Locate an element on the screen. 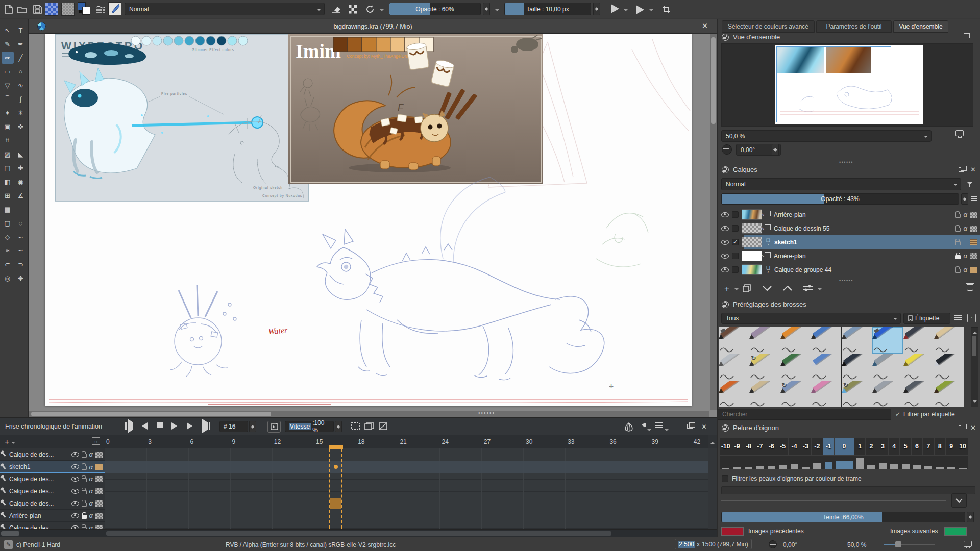 The width and height of the screenshot is (980, 551). onion-opacity-bar--1 is located at coordinates (829, 465).